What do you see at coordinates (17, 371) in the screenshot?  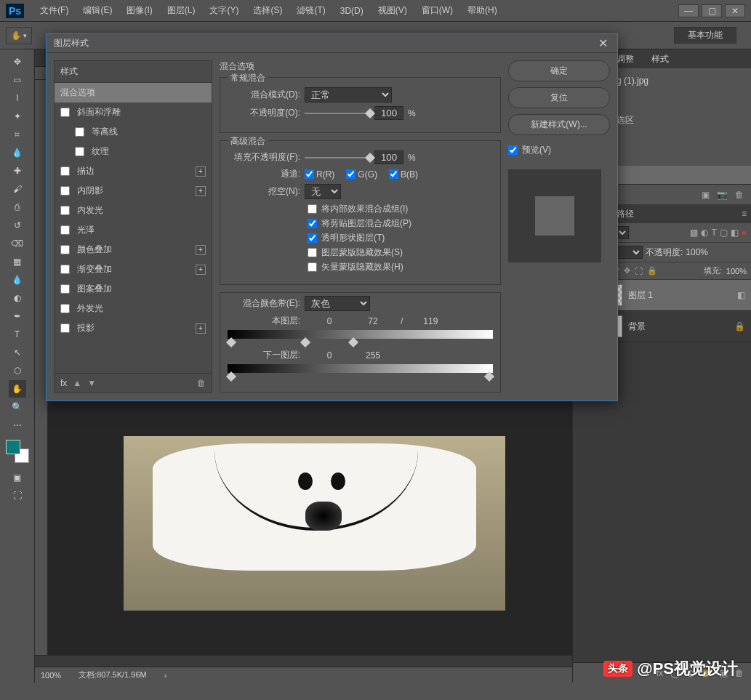 I see `shape-tool: ⬡` at bounding box center [17, 371].